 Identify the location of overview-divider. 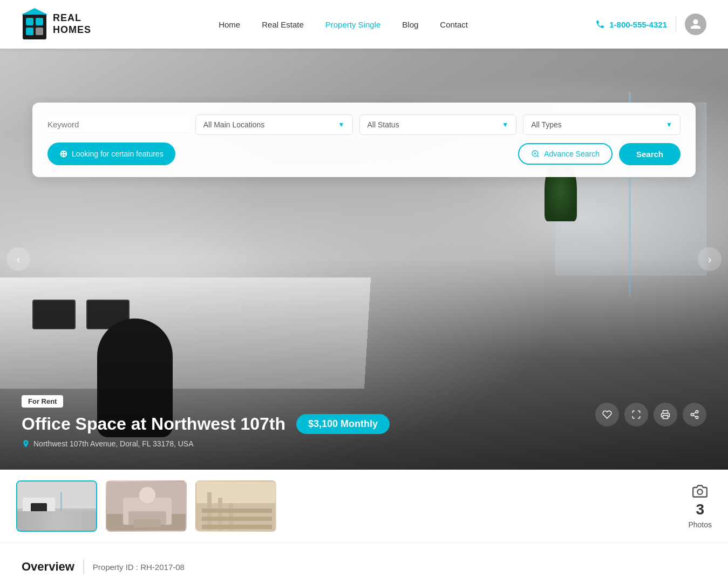
(84, 567).